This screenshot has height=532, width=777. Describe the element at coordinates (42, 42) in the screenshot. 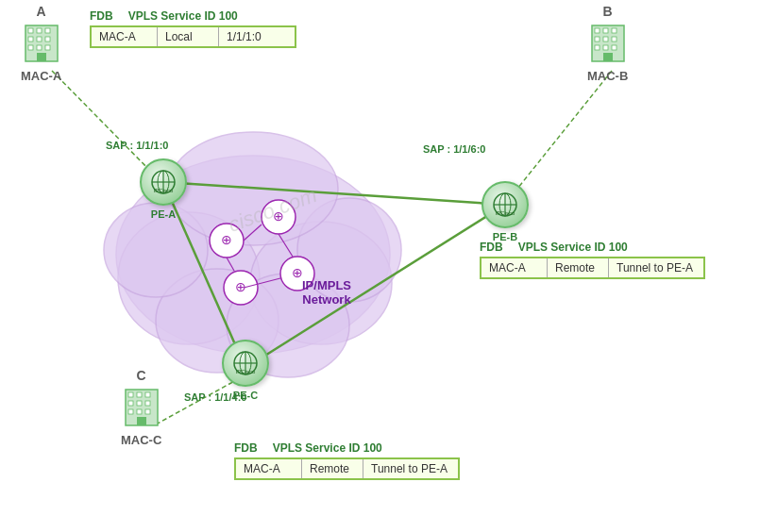

I see `building-a-icon` at that location.